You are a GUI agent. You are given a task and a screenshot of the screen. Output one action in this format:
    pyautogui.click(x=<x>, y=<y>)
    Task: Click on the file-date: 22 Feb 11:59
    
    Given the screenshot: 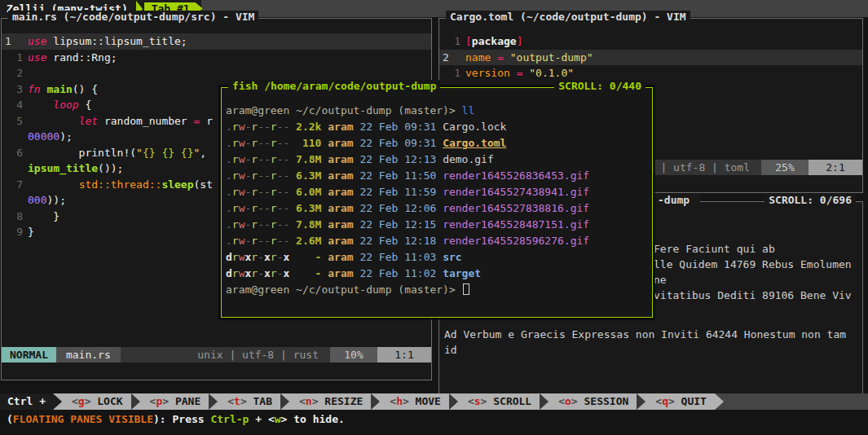 What is the action you would take?
    pyautogui.click(x=398, y=192)
    